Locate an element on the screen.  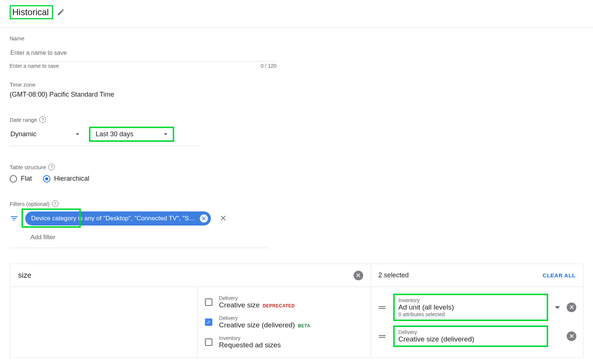
selected-card: Inventory Ad unit (all levels) 0 attribu… is located at coordinates (471, 307).